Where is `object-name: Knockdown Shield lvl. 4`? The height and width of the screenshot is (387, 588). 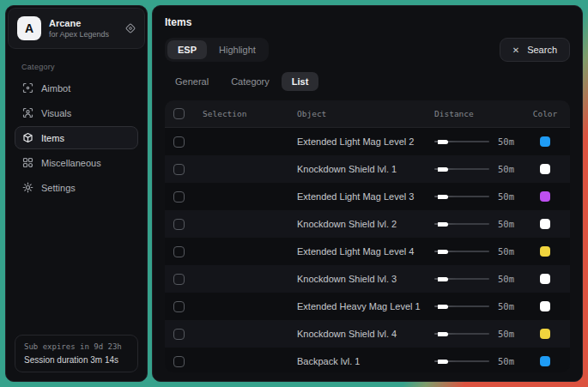
object-name: Knockdown Shield lvl. 4 is located at coordinates (366, 334).